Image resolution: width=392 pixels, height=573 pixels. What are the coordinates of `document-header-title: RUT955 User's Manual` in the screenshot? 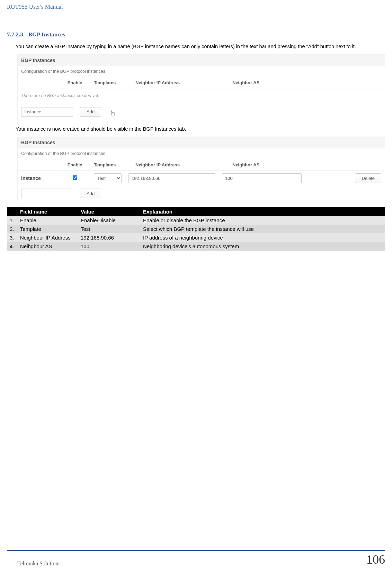 It's located at (196, 7).